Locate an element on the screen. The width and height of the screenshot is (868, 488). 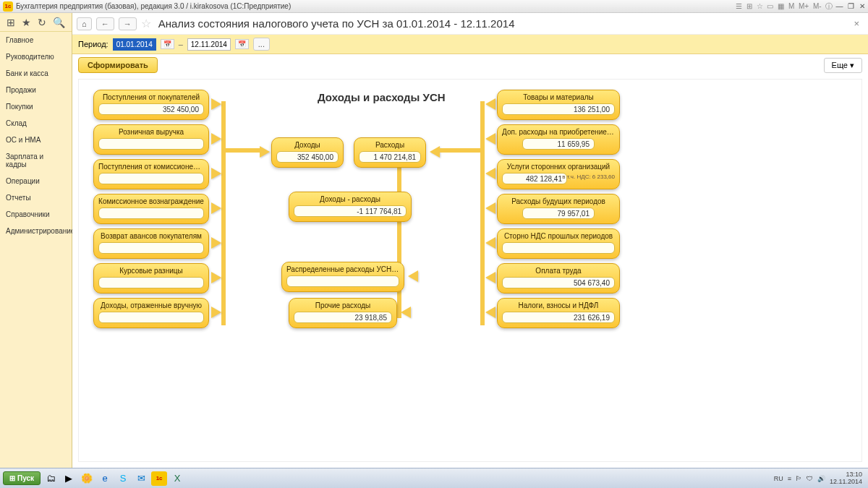
sidebar-item: ОС и НМА is located at coordinates (36, 140).